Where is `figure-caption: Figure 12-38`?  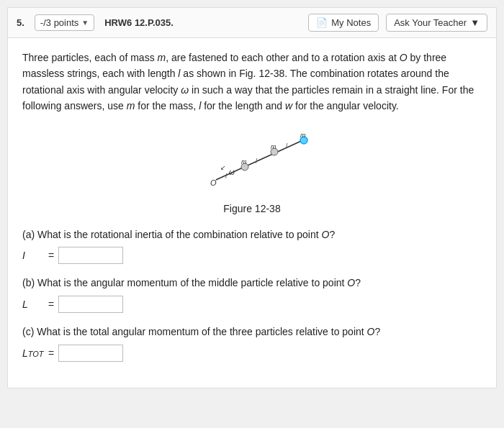 figure-caption: Figure 12-38 is located at coordinates (252, 209).